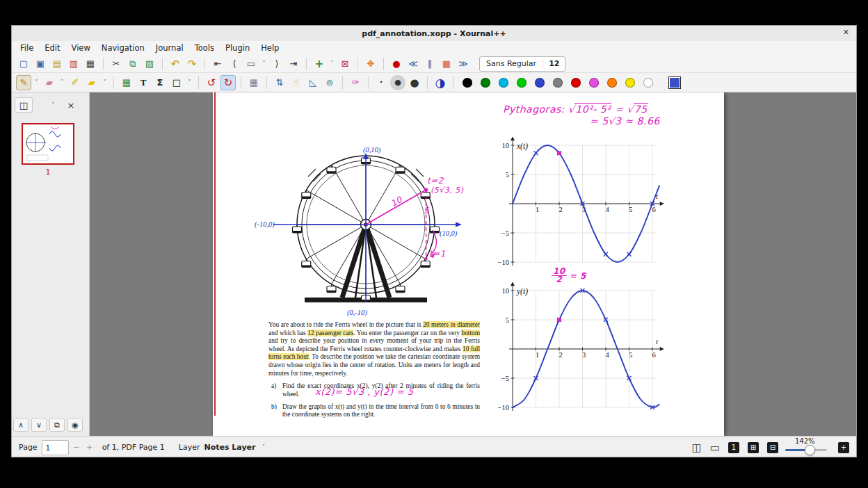 The width and height of the screenshot is (868, 488). What do you see at coordinates (280, 83) in the screenshot?
I see `vertical-space-tool-icon: ⇅` at bounding box center [280, 83].